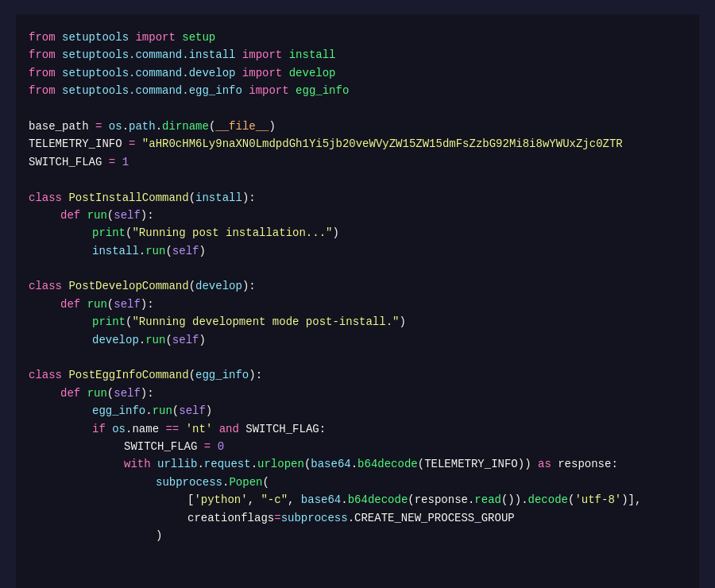 Image resolution: width=715 pixels, height=588 pixels. I want to click on variable: SWITCH_FLAG, so click(65, 162).